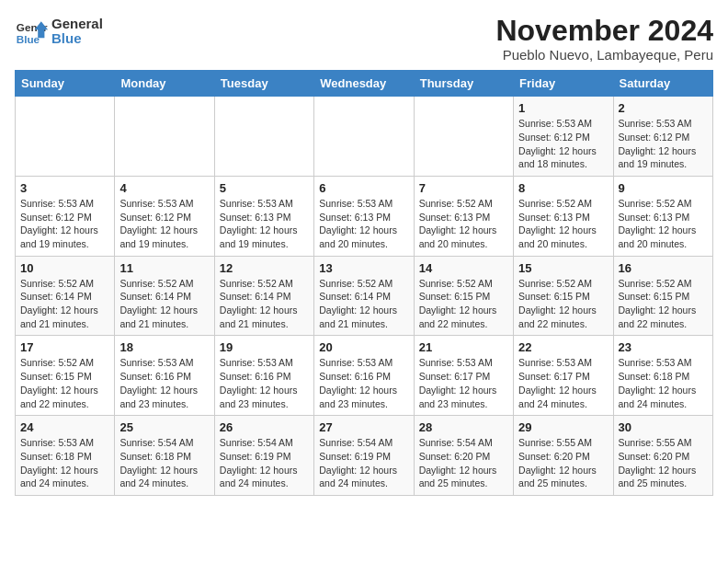 The image size is (728, 563). What do you see at coordinates (364, 188) in the screenshot?
I see `day-number: 6` at bounding box center [364, 188].